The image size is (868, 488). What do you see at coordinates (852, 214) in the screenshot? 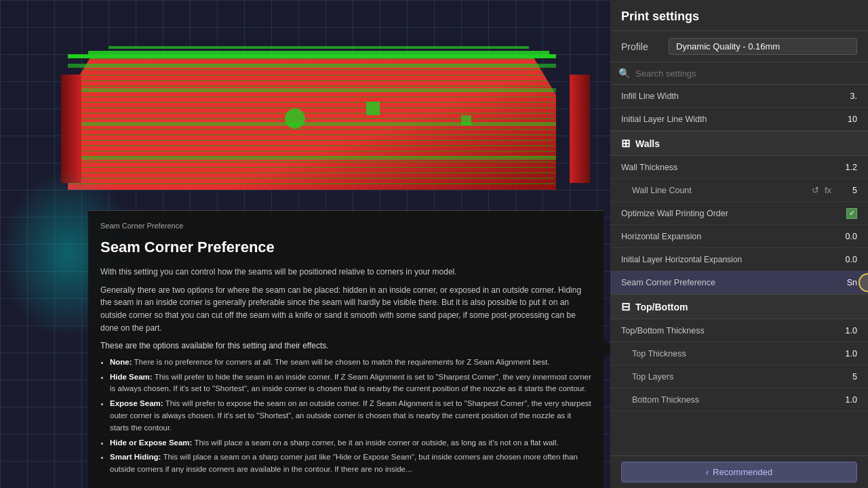
I see `optimize-wall-checkbox: ✓` at bounding box center [852, 214].